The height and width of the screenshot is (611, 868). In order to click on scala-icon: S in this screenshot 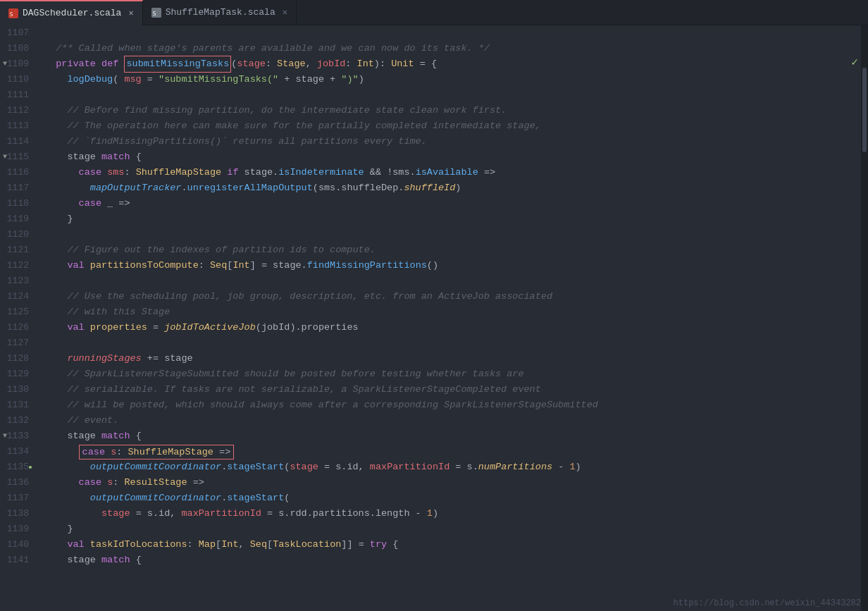, I will do `click(13, 13)`.